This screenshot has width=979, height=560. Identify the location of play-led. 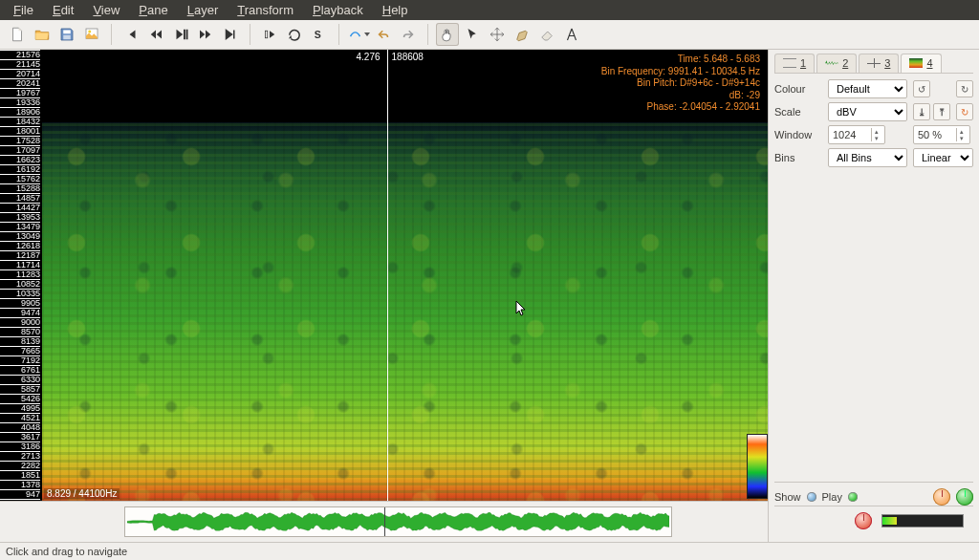
(853, 497).